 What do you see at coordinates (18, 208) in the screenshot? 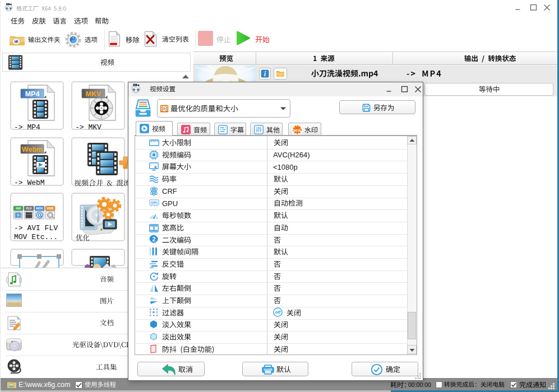
I see `svg-text: AVI` at bounding box center [18, 208].